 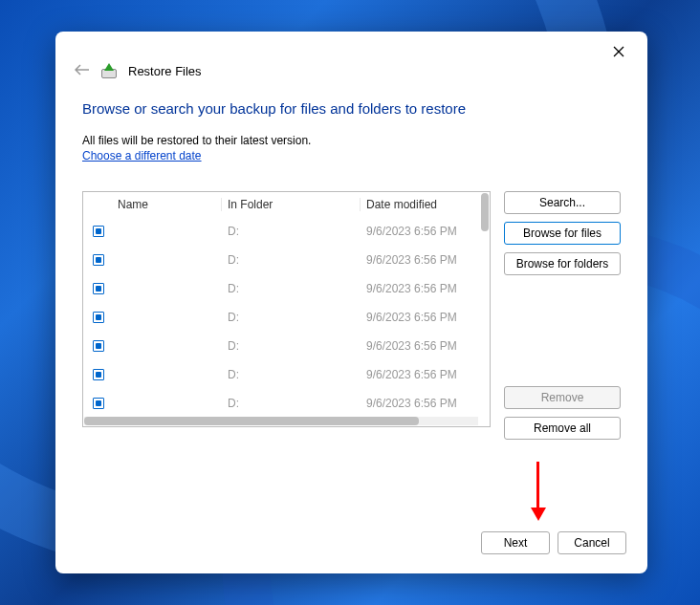 What do you see at coordinates (562, 233) in the screenshot?
I see `browse-files-button: Browse for files` at bounding box center [562, 233].